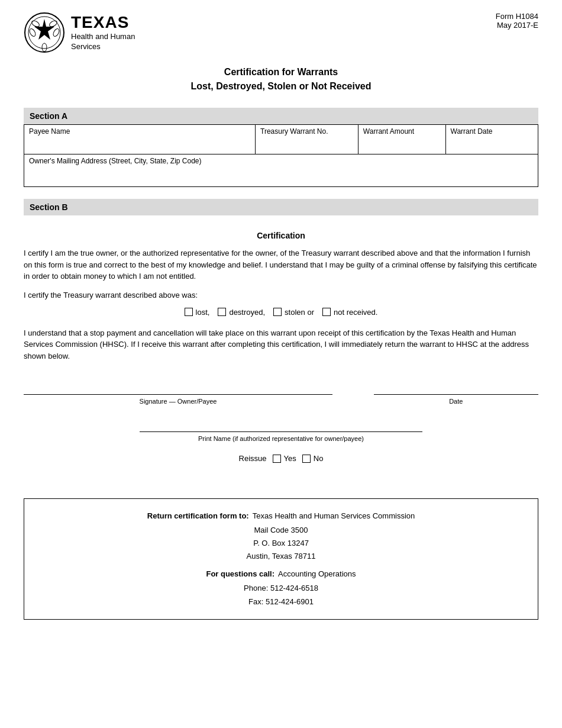  I want to click on date-label: Date, so click(456, 401).